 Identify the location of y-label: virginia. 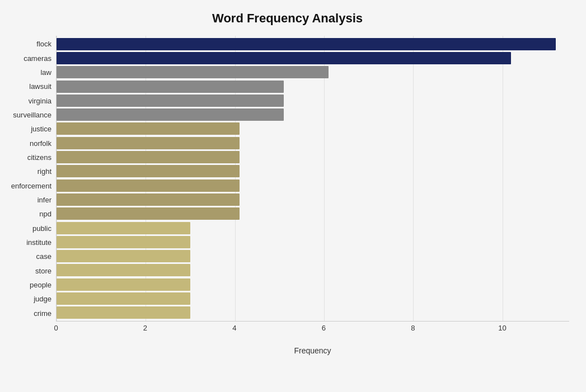
(40, 101).